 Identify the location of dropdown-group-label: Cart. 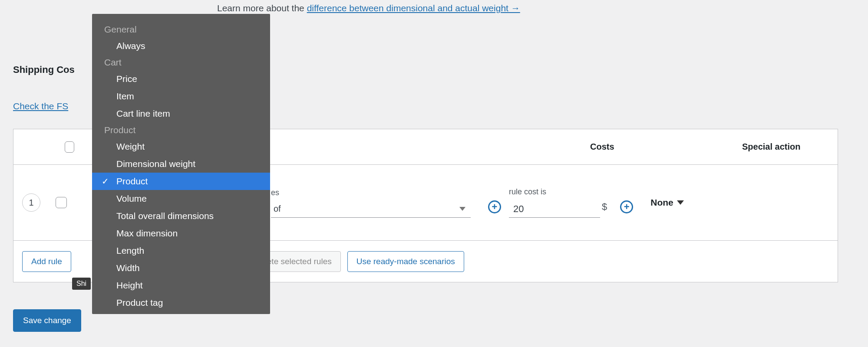
(181, 62).